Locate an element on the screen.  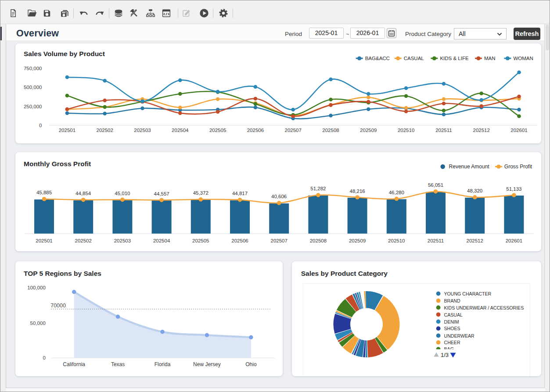
svg-text: SHOES is located at coordinates (452, 328).